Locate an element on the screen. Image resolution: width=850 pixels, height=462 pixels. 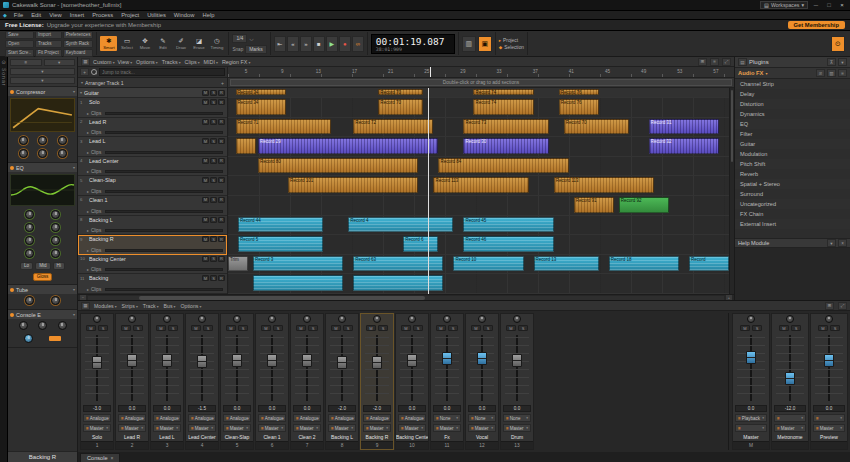
menu-project: Project is located at coordinates (130, 15).